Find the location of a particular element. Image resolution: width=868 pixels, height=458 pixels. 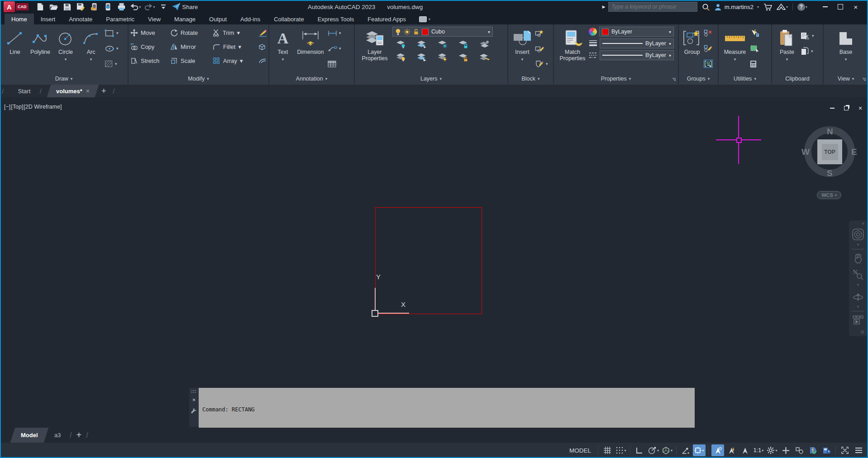

scale-button: Scale is located at coordinates (191, 61).